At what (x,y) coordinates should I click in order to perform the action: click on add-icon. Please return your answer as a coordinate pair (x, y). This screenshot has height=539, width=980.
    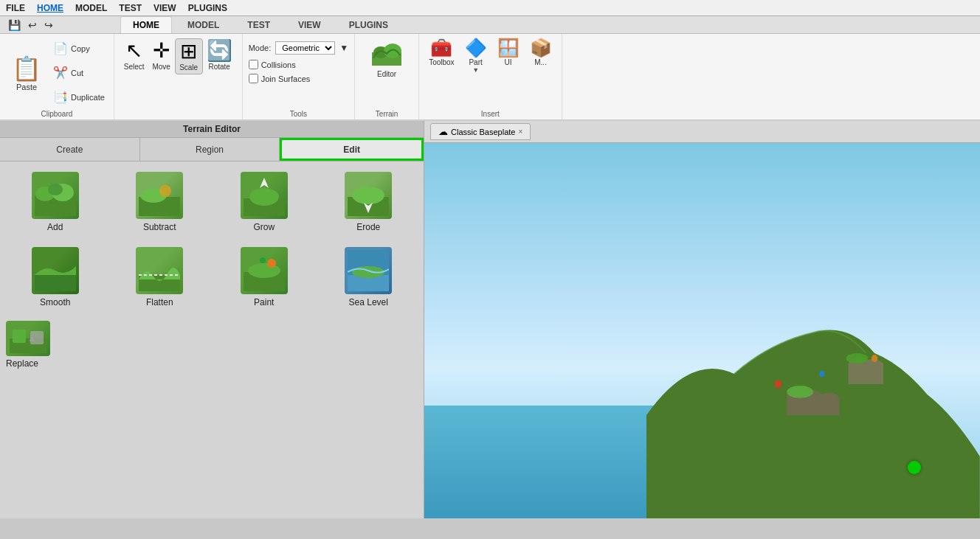
    Looking at the image, I should click on (55, 195).